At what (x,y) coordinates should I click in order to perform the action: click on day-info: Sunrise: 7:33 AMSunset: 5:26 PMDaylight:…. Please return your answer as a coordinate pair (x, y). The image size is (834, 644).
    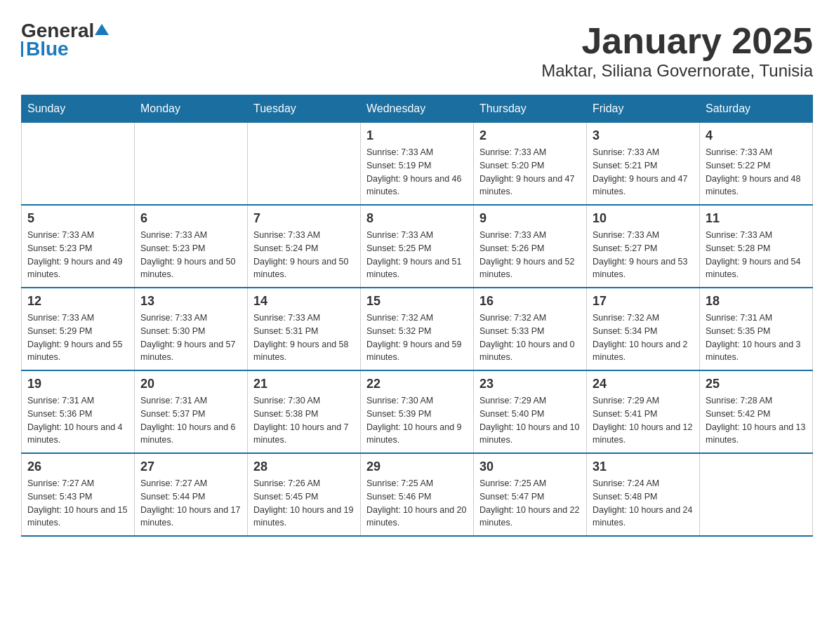
    Looking at the image, I should click on (530, 255).